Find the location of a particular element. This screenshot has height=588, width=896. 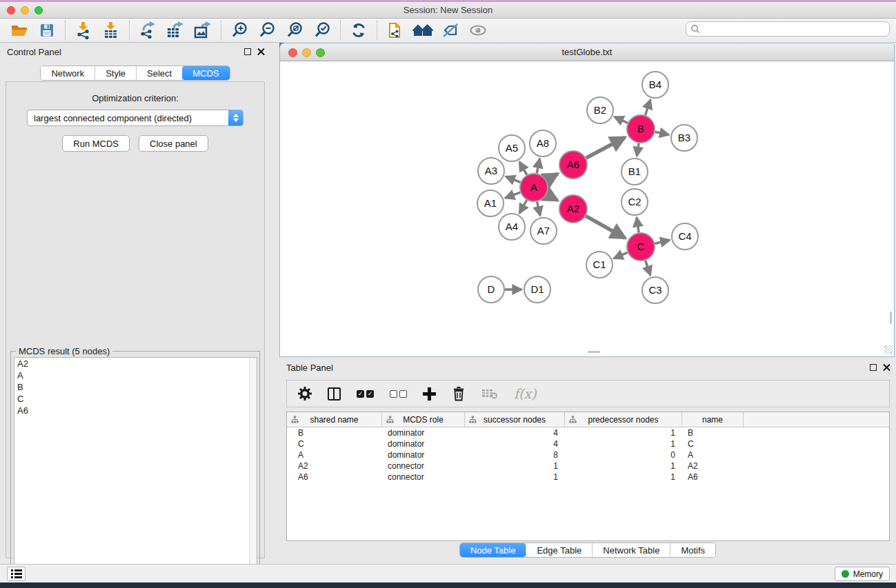

zoom-in-button is located at coordinates (239, 30).